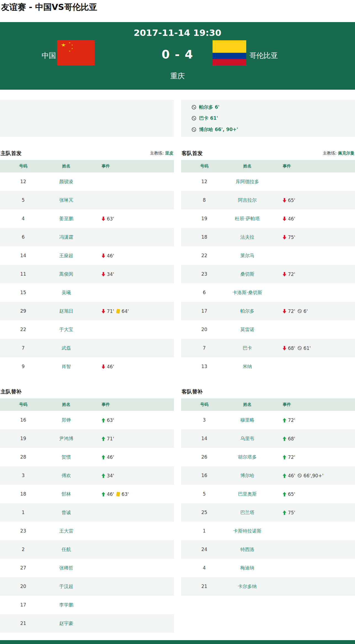 The image size is (355, 644). What do you see at coordinates (66, 513) in the screenshot?
I see `player-name-link: 曾诚` at bounding box center [66, 513].